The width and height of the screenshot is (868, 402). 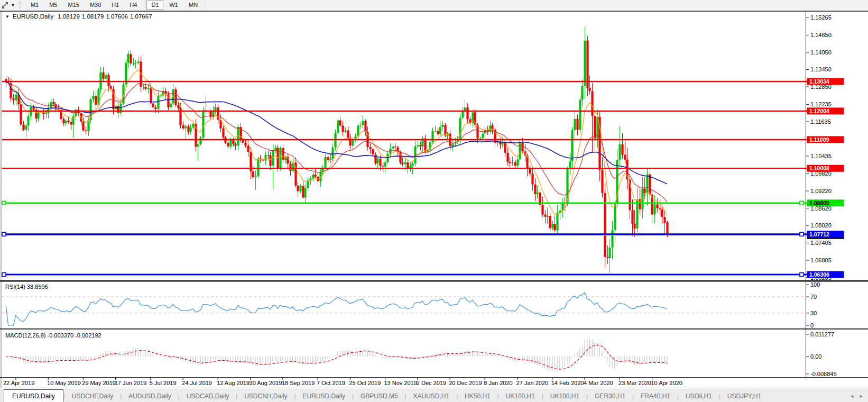 I want to click on tab-scroll-right-button: ►, so click(x=862, y=396).